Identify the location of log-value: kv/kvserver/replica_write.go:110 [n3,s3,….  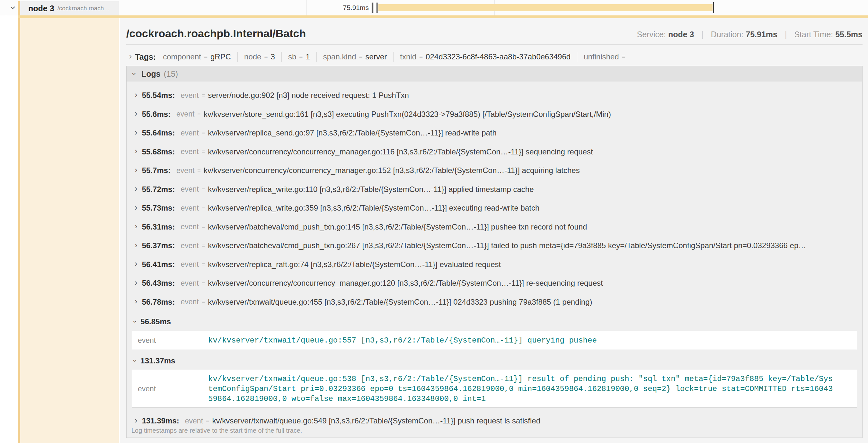
(371, 189).